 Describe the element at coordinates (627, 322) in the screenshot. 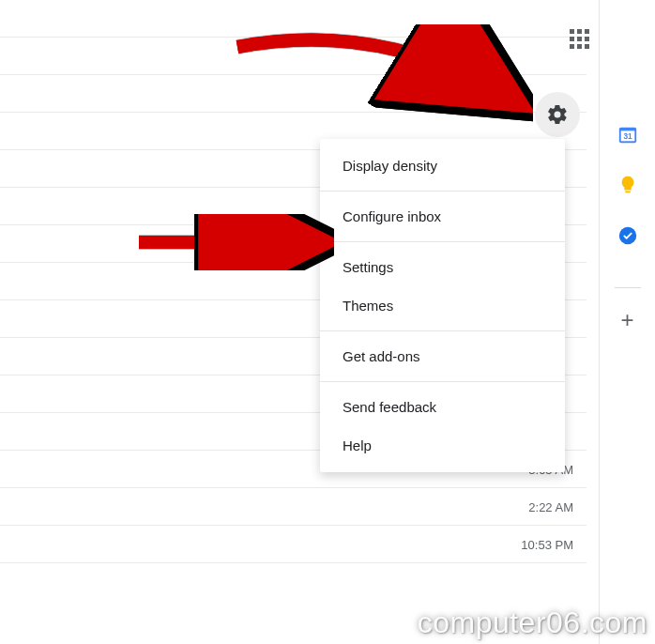

I see `side-panel: 31 +` at that location.